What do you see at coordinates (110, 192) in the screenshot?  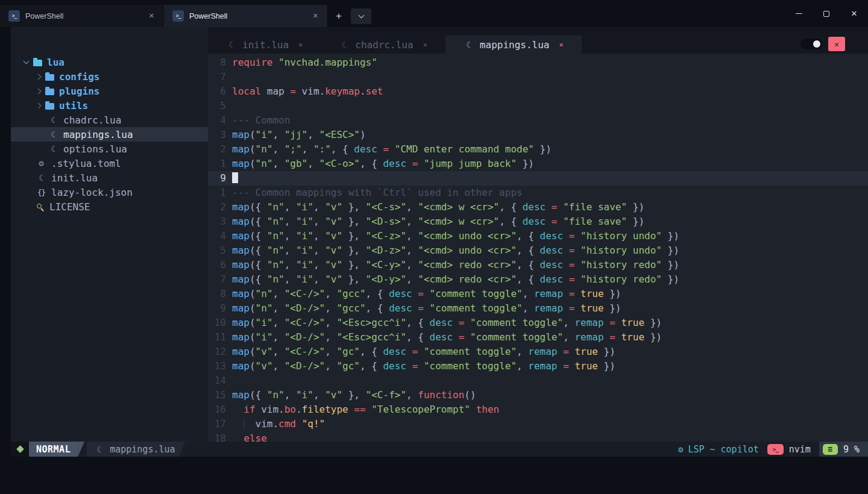 I see `tree-item-lazy-lock-json: {}lazy-lock.json` at bounding box center [110, 192].